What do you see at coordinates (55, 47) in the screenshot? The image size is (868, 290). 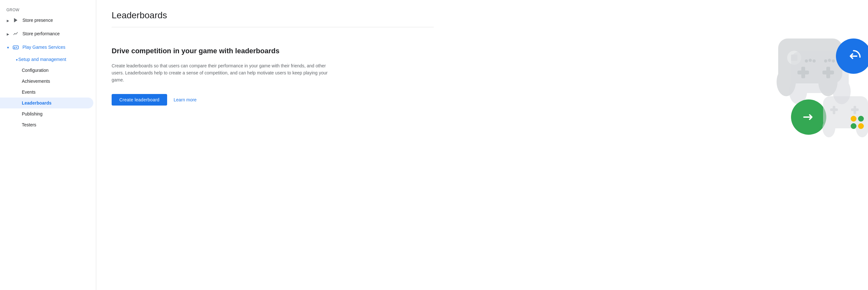 I see `play-games-label: Play Games Services` at bounding box center [55, 47].